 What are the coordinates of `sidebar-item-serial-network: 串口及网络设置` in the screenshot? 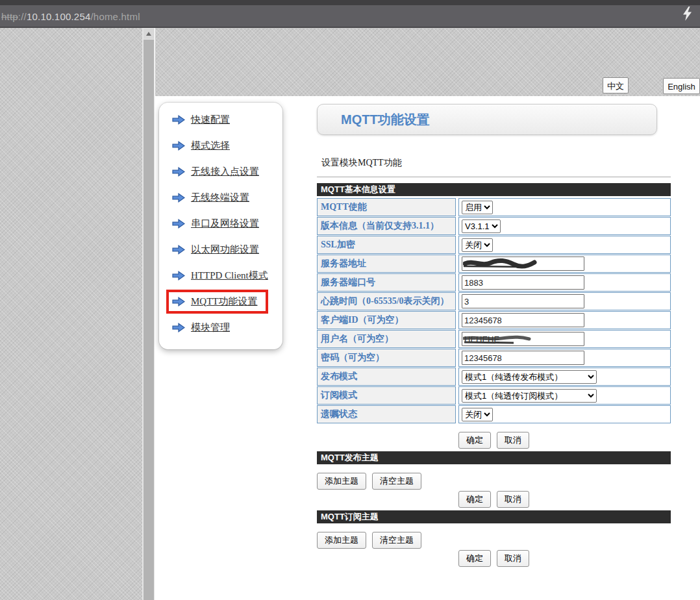 It's located at (221, 223).